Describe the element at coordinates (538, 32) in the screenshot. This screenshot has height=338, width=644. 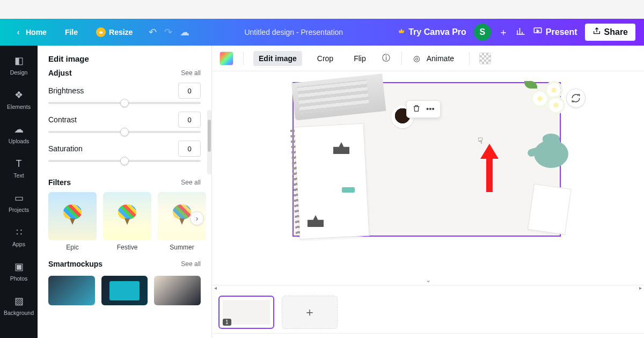
I see `present-icon` at that location.